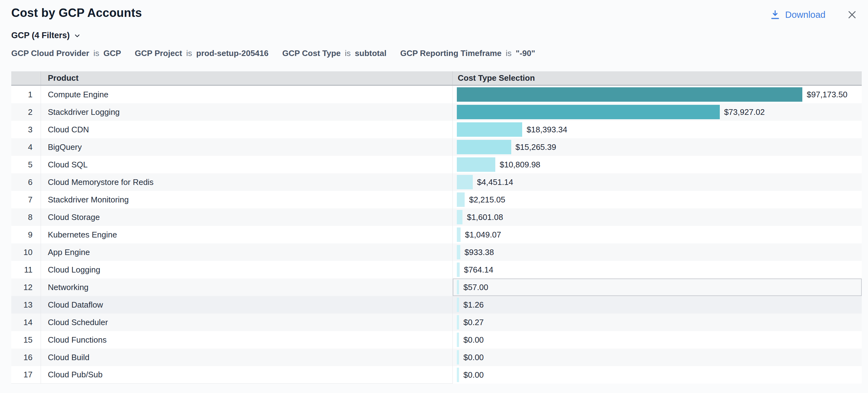 This screenshot has height=393, width=868. I want to click on filters-summary-toggle: GCP (4 Filters), so click(439, 36).